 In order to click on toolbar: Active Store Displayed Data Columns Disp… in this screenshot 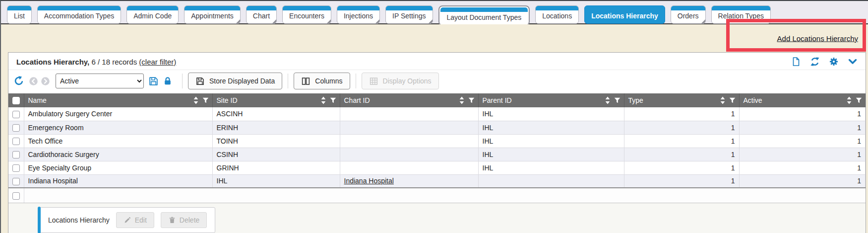, I will do `click(437, 81)`.